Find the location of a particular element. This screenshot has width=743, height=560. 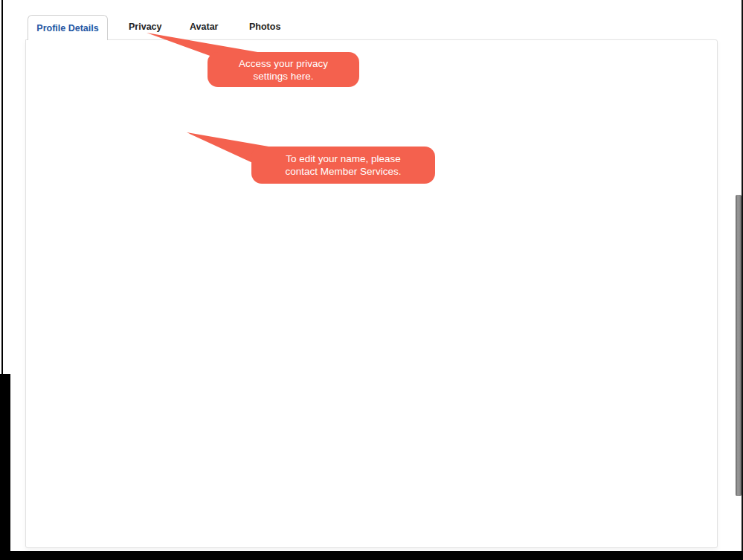

vertical-scrollbar-thumb is located at coordinates (739, 345).